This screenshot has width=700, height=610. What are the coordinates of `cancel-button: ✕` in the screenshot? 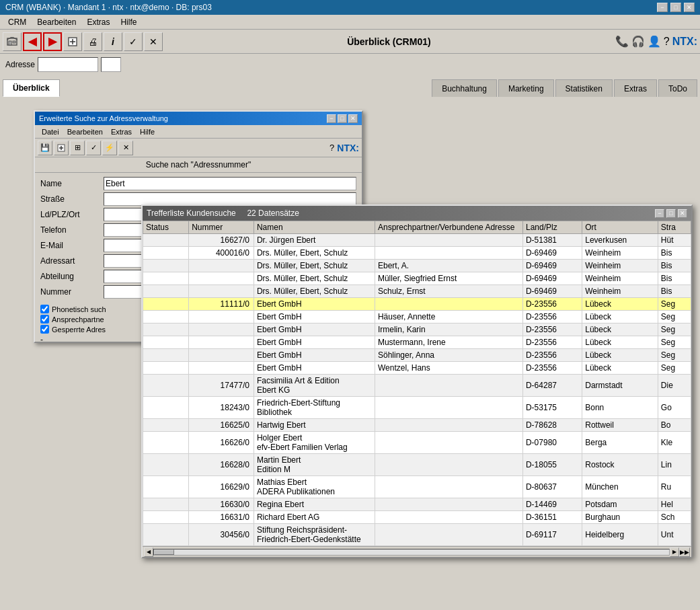 It's located at (153, 42).